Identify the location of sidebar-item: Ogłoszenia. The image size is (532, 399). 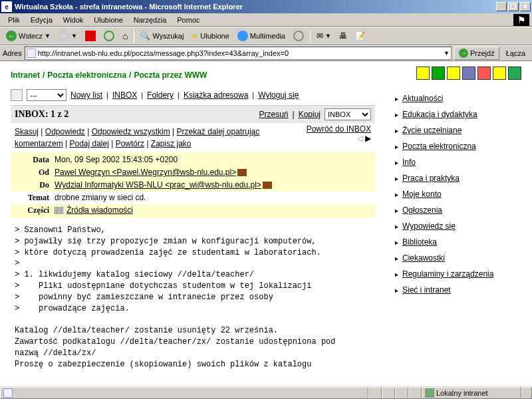
(422, 210).